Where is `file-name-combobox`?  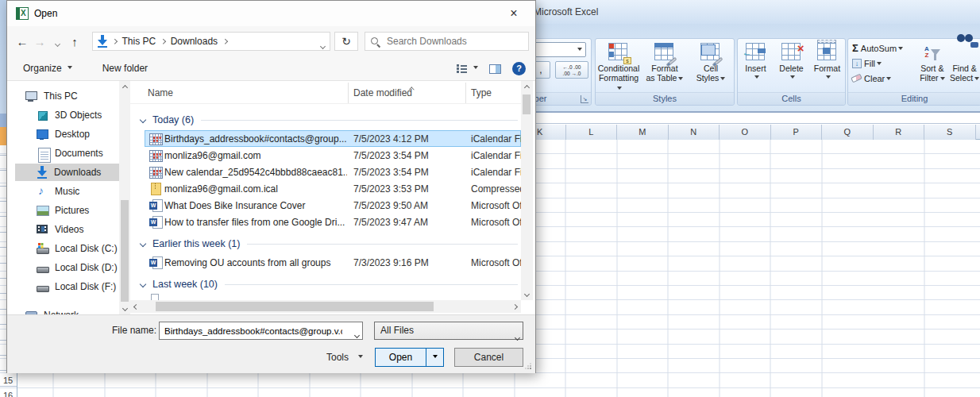
file-name-combobox is located at coordinates (260, 330).